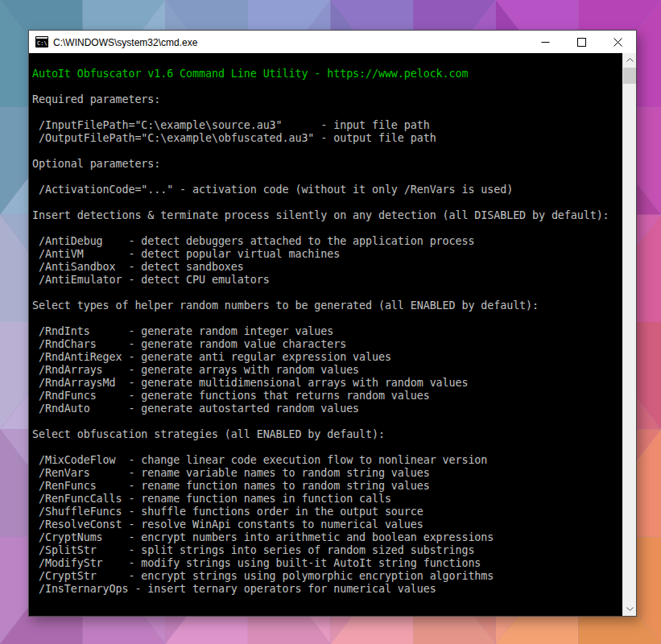  What do you see at coordinates (581, 42) in the screenshot?
I see `maximize-icon` at bounding box center [581, 42].